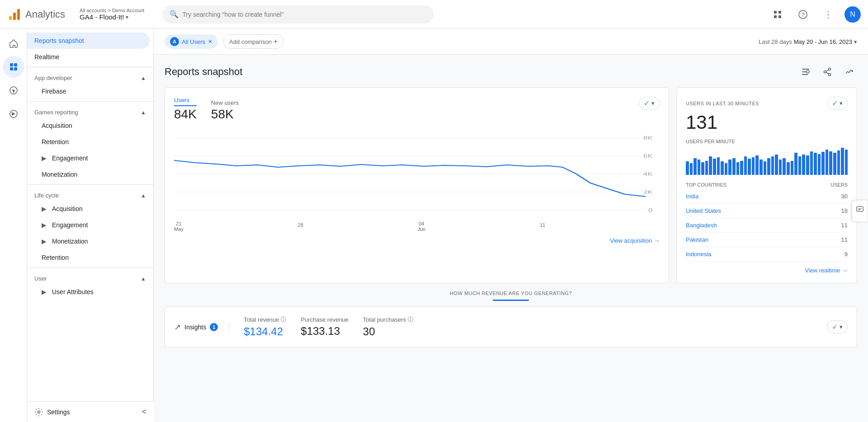 This screenshot has height=422, width=868. What do you see at coordinates (175, 42) in the screenshot?
I see `all-users-circle: A` at bounding box center [175, 42].